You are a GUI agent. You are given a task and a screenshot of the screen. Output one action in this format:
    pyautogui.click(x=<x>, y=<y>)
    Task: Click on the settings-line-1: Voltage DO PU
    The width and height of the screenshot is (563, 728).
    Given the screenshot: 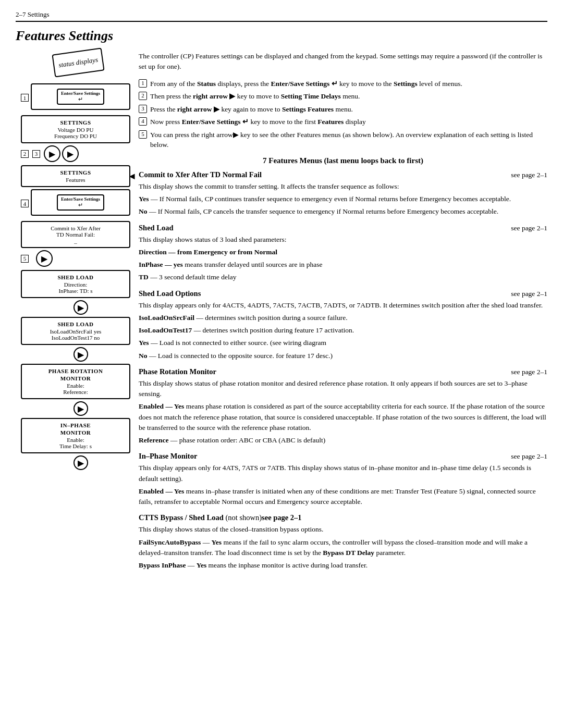 What is the action you would take?
    pyautogui.click(x=76, y=130)
    